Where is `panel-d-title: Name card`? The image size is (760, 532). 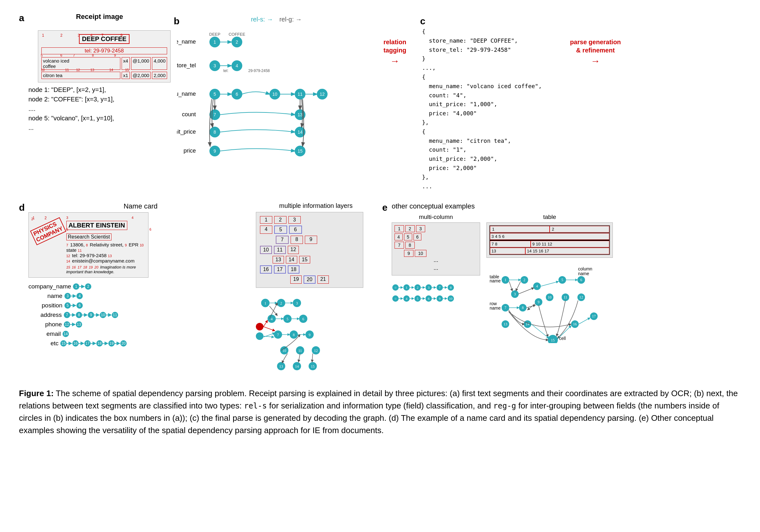
panel-d-title: Name card is located at coordinates (140, 207).